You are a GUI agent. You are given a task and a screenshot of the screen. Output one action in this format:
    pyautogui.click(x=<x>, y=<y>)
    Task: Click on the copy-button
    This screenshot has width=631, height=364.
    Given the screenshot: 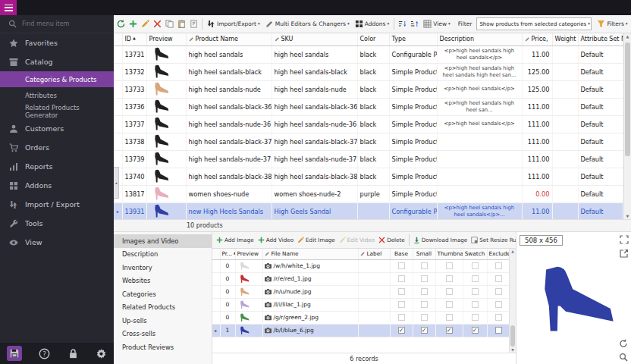 What is the action you would take?
    pyautogui.click(x=170, y=24)
    